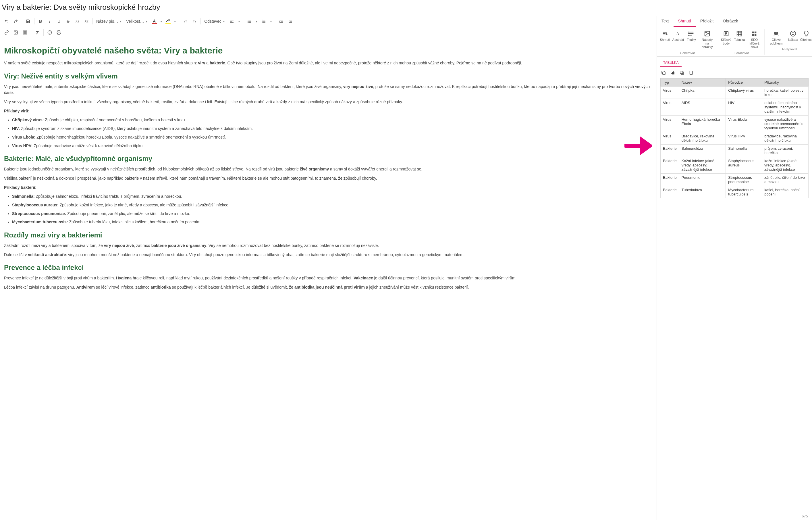 Image resolution: width=812 pixels, height=520 pixels. What do you see at coordinates (7, 32) in the screenshot?
I see `link-button` at bounding box center [7, 32].